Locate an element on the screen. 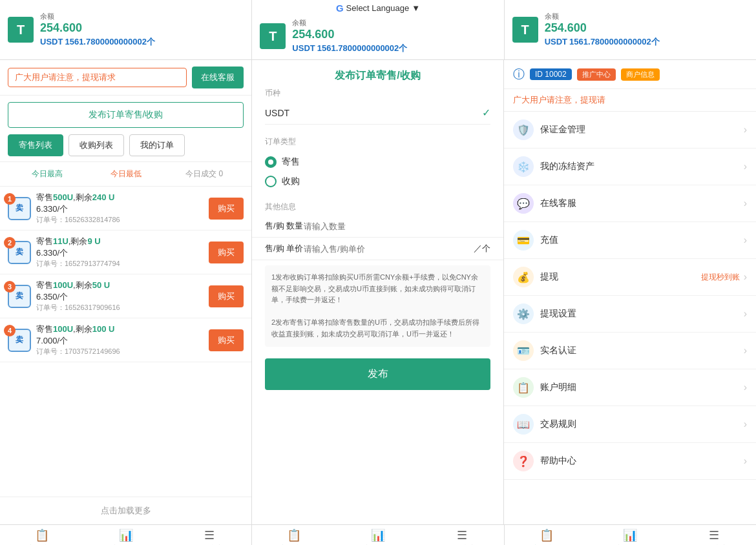 This screenshot has width=756, height=545. order-id-1: 订单号：16526332814786 is located at coordinates (120, 220).